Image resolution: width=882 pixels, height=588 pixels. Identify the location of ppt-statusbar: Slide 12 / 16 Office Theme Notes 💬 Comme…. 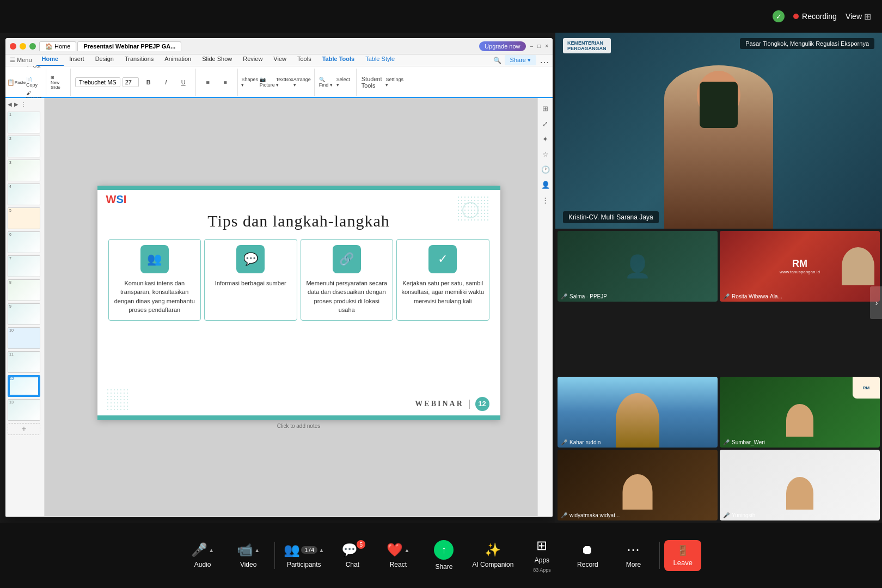
(279, 517).